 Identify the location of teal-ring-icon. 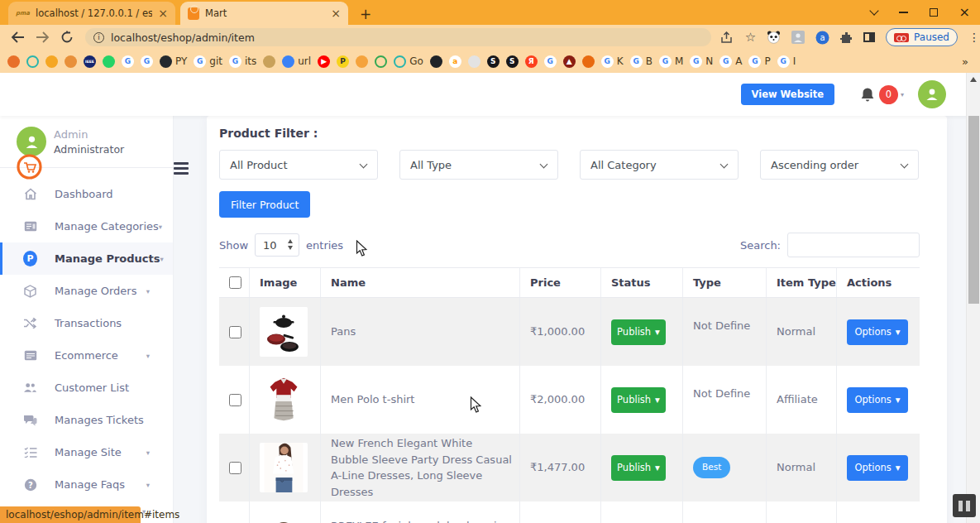
(33, 61).